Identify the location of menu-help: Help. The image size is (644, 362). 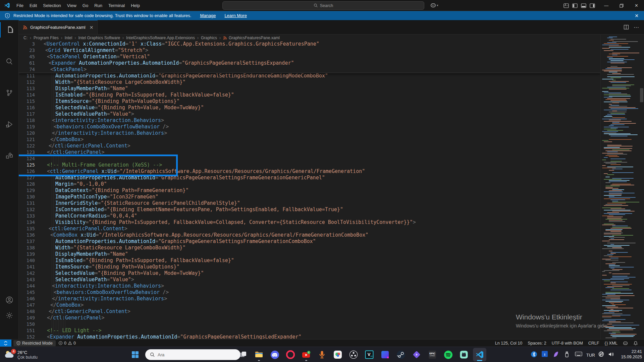
(136, 5).